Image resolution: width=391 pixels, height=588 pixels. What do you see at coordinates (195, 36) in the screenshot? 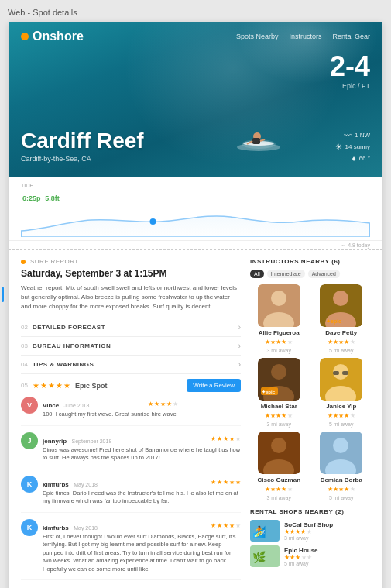
I see `hero-nav: Onshore Spots Nearby Instructors Rental …` at bounding box center [195, 36].